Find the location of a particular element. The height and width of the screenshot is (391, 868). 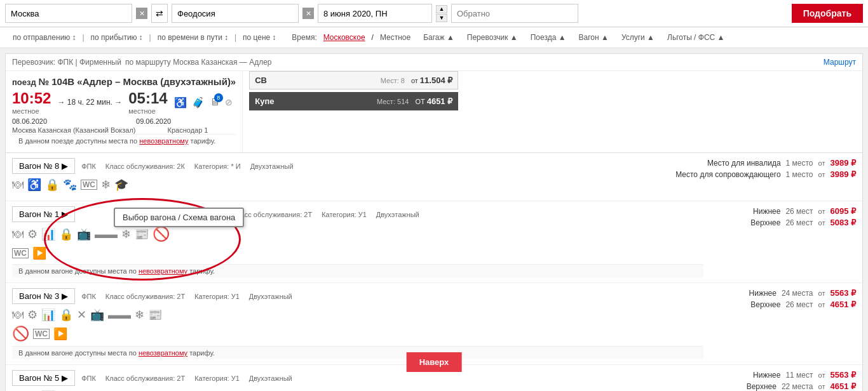

wagon-8-seat1: Место для инвалида 1 место от 3989 ₽ is located at coordinates (766, 162).